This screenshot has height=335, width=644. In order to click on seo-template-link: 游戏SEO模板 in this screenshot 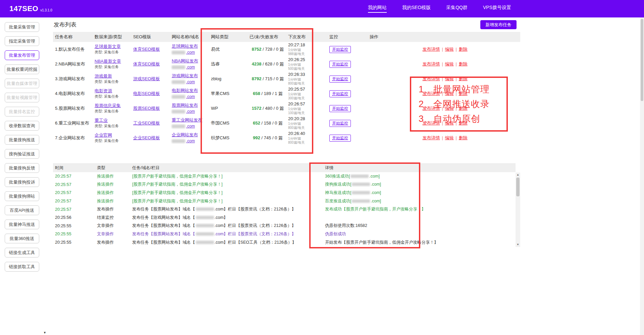, I will do `click(152, 79)`.